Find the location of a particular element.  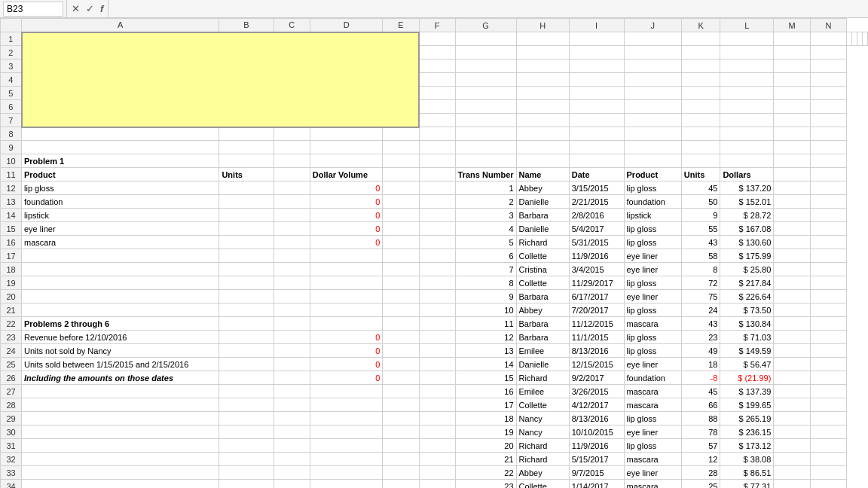

col-header-B: B is located at coordinates (246, 26).